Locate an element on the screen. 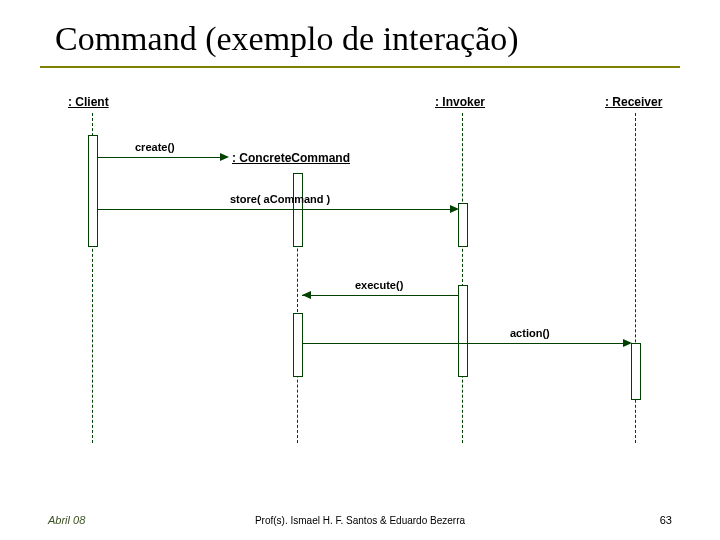 The image size is (720, 540). activation-receiver is located at coordinates (636, 372).